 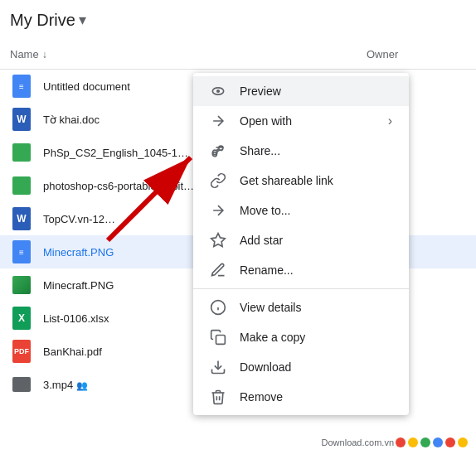 What do you see at coordinates (238, 20) in the screenshot?
I see `header: My Drive ▾` at bounding box center [238, 20].